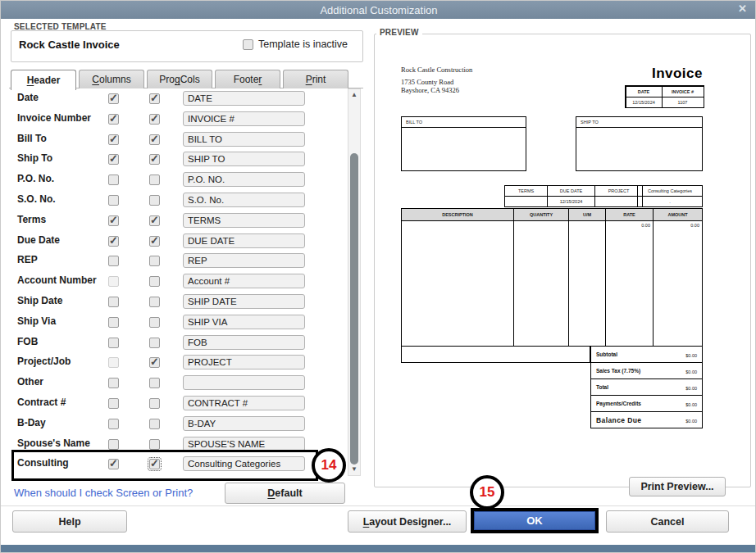 The width and height of the screenshot is (756, 553). I want to click on print-preview-button: Print Preview..., so click(677, 487).